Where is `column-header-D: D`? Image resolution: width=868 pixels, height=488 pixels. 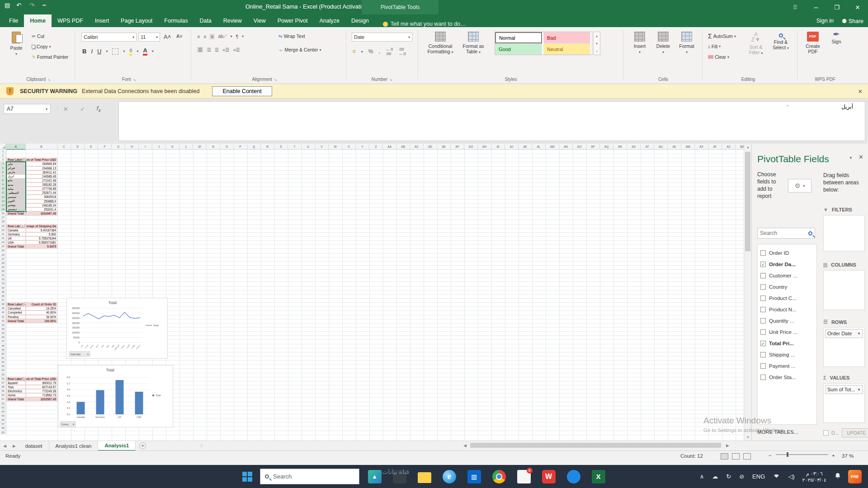
column-header-D: D is located at coordinates (78, 146).